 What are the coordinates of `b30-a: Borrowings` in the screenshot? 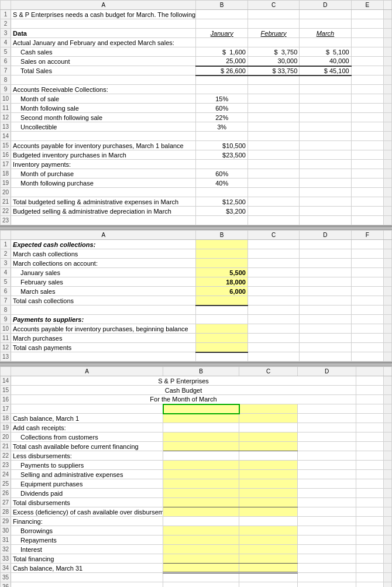 It's located at (87, 531).